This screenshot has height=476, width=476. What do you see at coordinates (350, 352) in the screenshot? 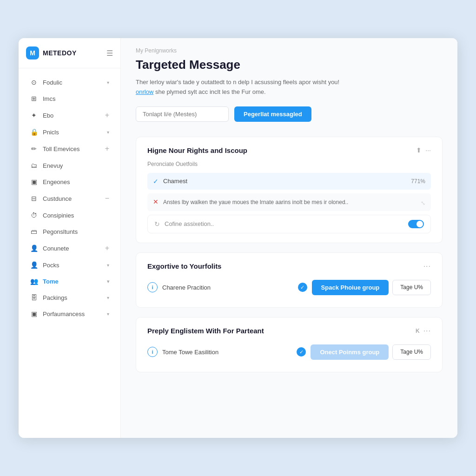
I see `onect-button: Onect Poinms group` at bounding box center [350, 352].